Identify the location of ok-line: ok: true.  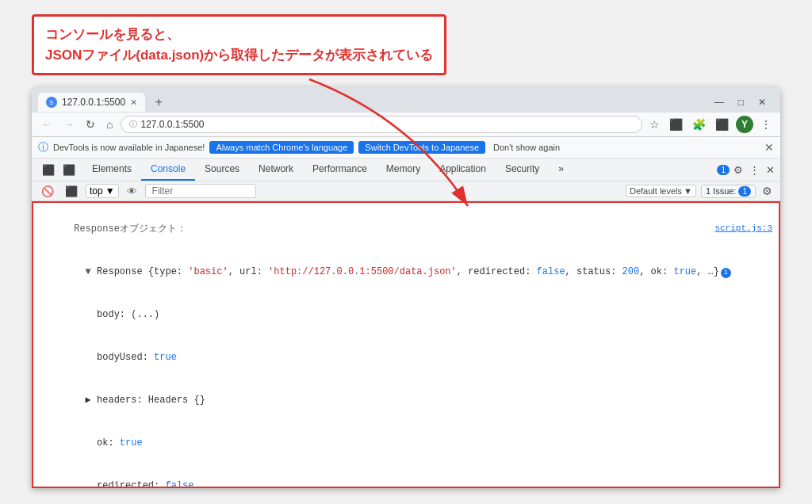
(406, 443).